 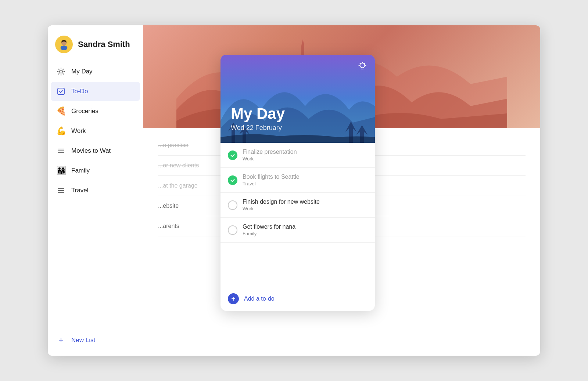 What do you see at coordinates (270, 152) in the screenshot?
I see `task-1-title: Finalize presentation` at bounding box center [270, 152].